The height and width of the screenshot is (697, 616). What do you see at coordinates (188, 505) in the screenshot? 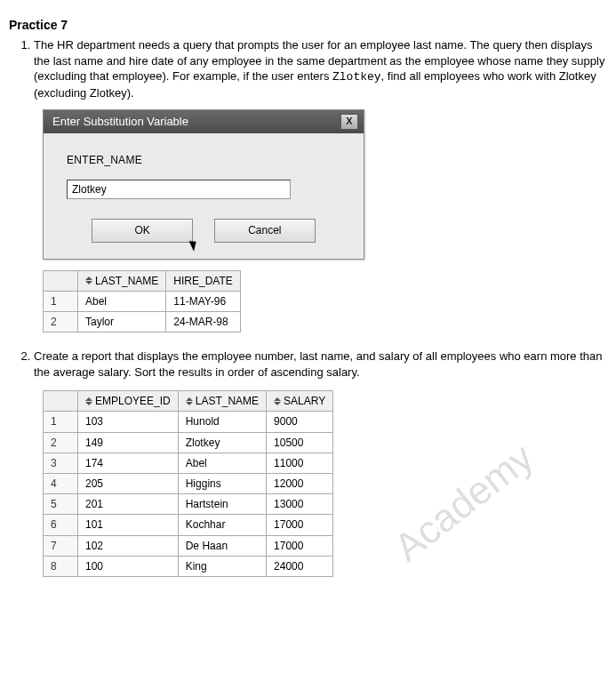
I see `table-row: 5201Hartstein13000` at bounding box center [188, 505].